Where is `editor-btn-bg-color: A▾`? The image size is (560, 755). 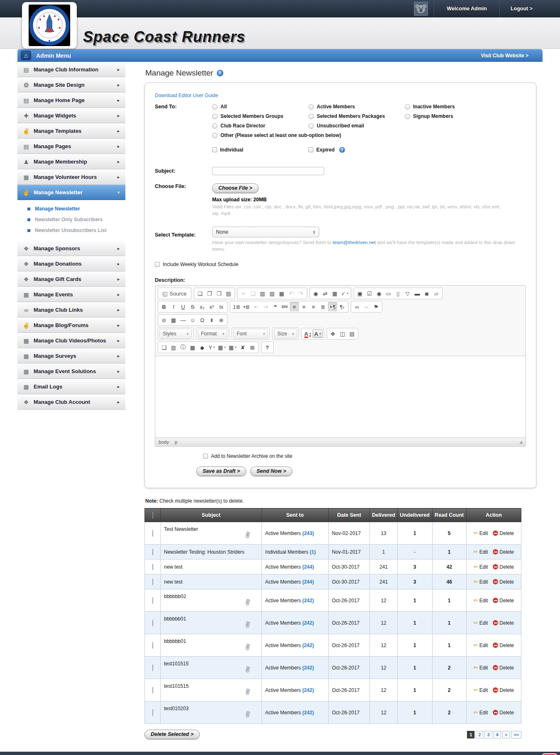 editor-btn-bg-color: A▾ is located at coordinates (318, 334).